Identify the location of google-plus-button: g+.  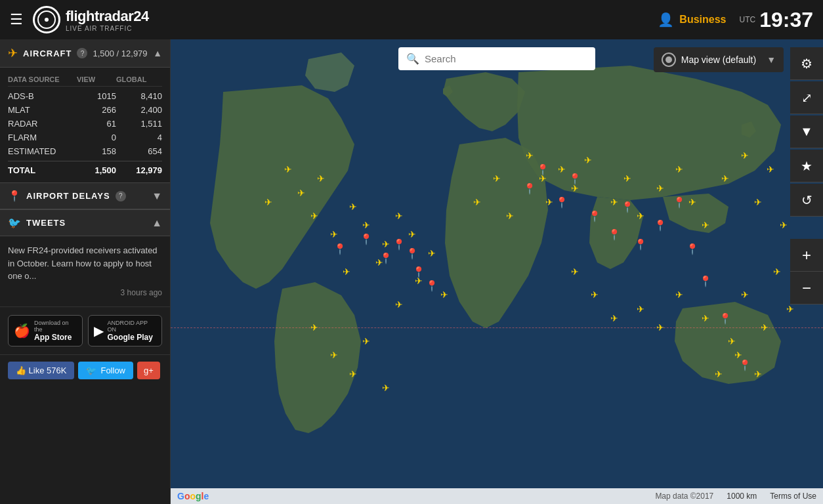
(148, 370).